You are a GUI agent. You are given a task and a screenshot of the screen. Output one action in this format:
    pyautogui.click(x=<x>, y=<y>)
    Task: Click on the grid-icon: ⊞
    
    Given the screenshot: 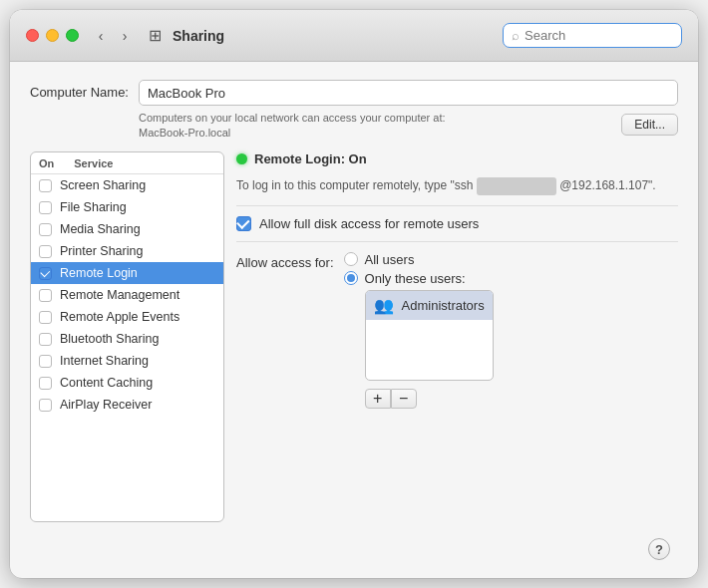 What is the action you would take?
    pyautogui.click(x=155, y=36)
    